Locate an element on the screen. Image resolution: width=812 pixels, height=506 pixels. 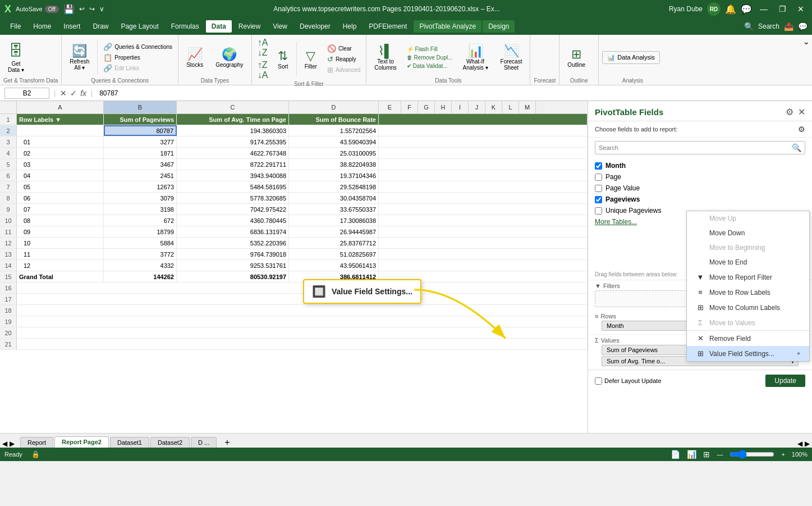
cell-c6: 3943.940088 is located at coordinates (233, 175).